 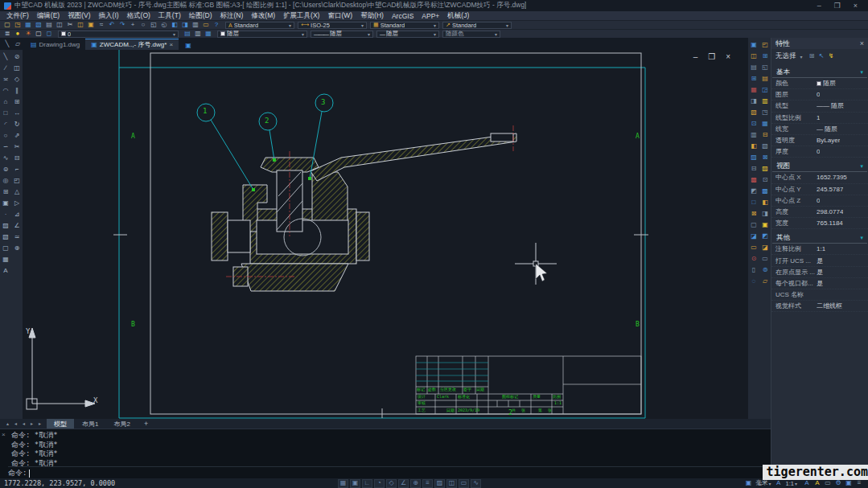 What do you see at coordinates (838, 484) in the screenshot?
I see `settings-gear-icon: ⚙` at bounding box center [838, 484].